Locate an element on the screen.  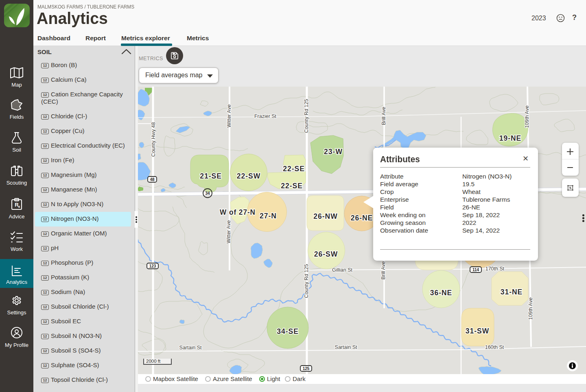
svg-text: 22-SW is located at coordinates (249, 176).